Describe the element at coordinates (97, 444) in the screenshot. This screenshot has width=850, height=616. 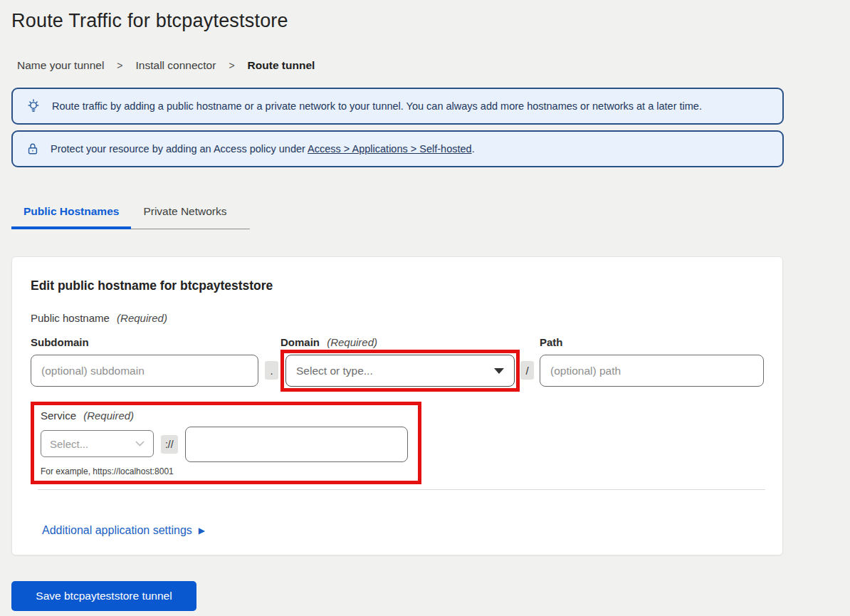
I see `service-type-select: Select...` at that location.